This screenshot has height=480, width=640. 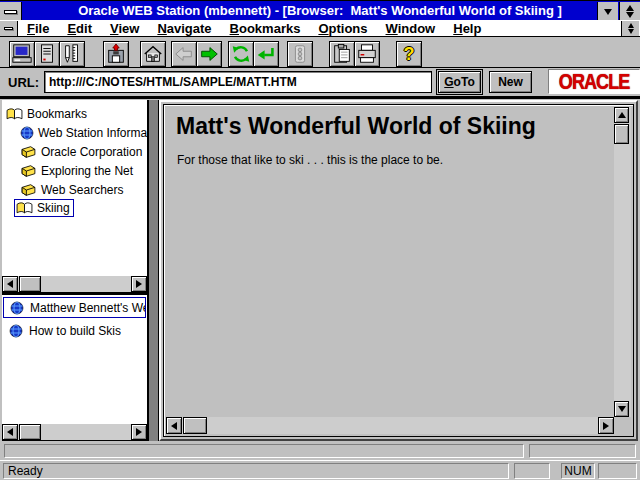 What do you see at coordinates (320, 98) in the screenshot?
I see `divider` at bounding box center [320, 98].